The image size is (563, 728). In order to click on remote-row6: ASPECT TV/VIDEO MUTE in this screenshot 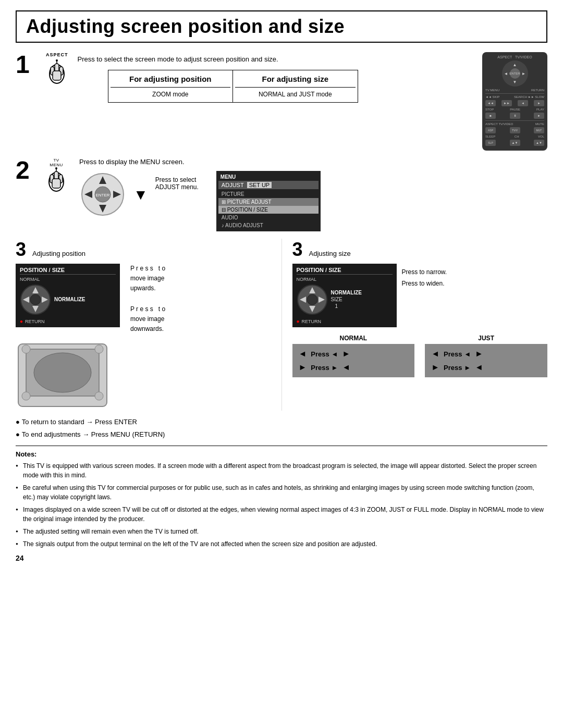, I will do `click(515, 124)`.